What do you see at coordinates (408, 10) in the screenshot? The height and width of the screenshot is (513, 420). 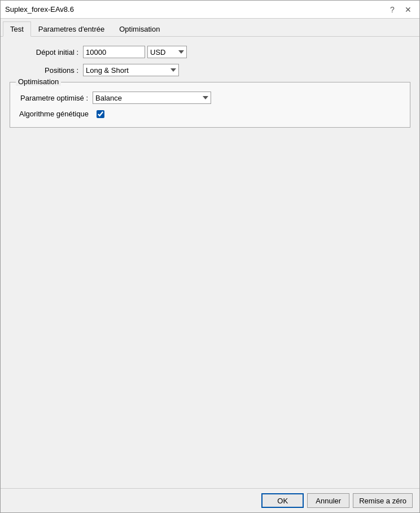 I see `close-button: ✕` at bounding box center [408, 10].